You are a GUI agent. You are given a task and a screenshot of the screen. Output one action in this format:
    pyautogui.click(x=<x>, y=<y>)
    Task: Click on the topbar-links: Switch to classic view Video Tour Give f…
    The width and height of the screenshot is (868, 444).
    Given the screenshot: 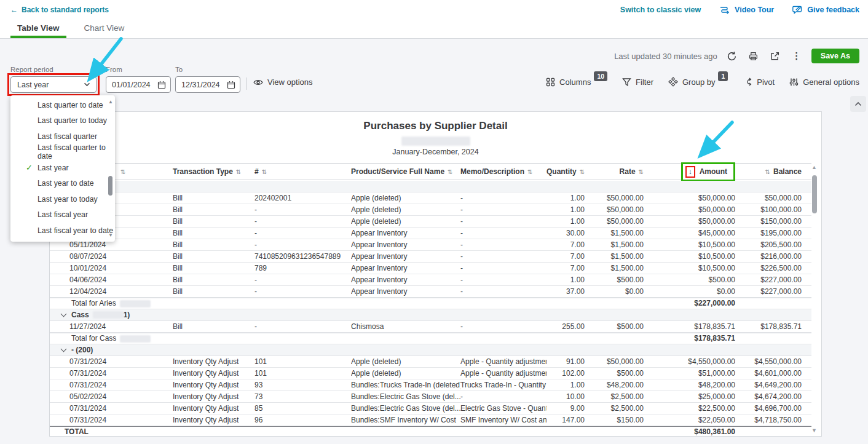 What is the action you would take?
    pyautogui.click(x=740, y=10)
    